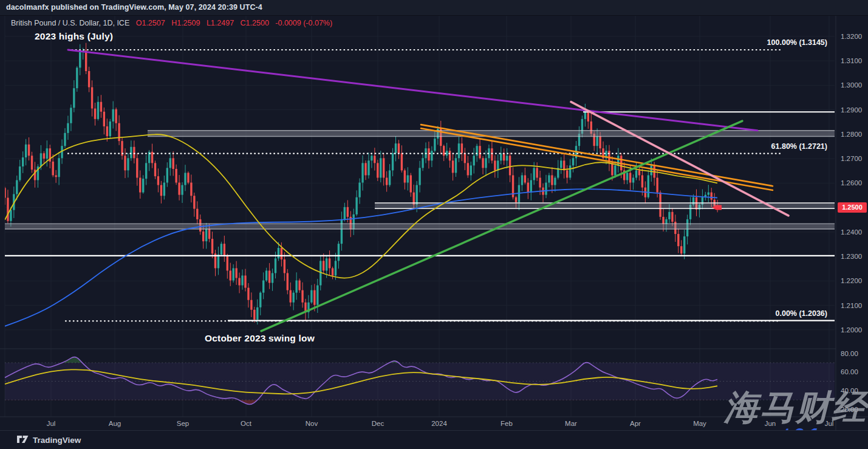 The image size is (868, 449). What do you see at coordinates (852, 306) in the screenshot?
I see `price-axis-label: 1.2100` at bounding box center [852, 306].